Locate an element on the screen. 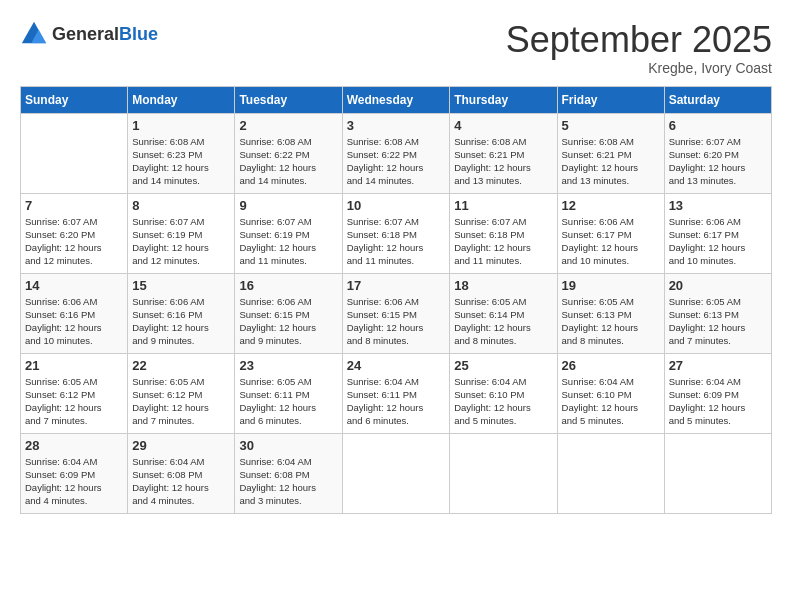 This screenshot has width=792, height=612. calendar-cell: 13Sunrise: 6:06 AM Sunset: 6:17 PM Dayli… is located at coordinates (718, 233).